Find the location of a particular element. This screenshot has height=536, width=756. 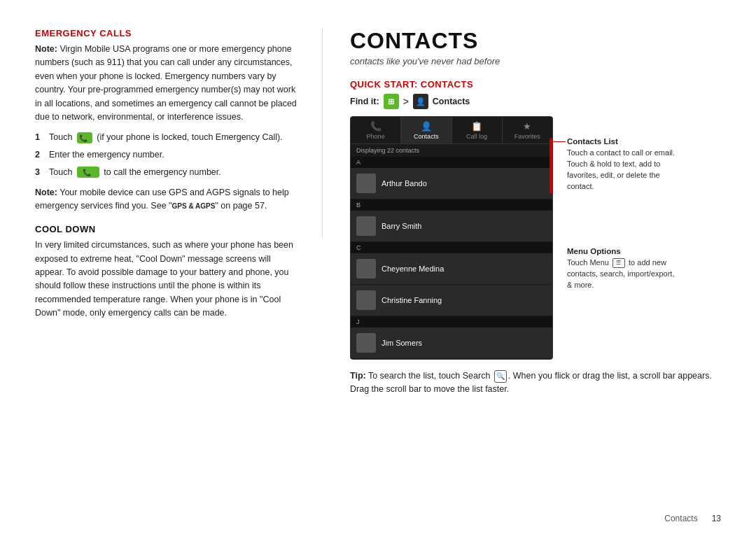

section-label-C: C is located at coordinates (451, 248).